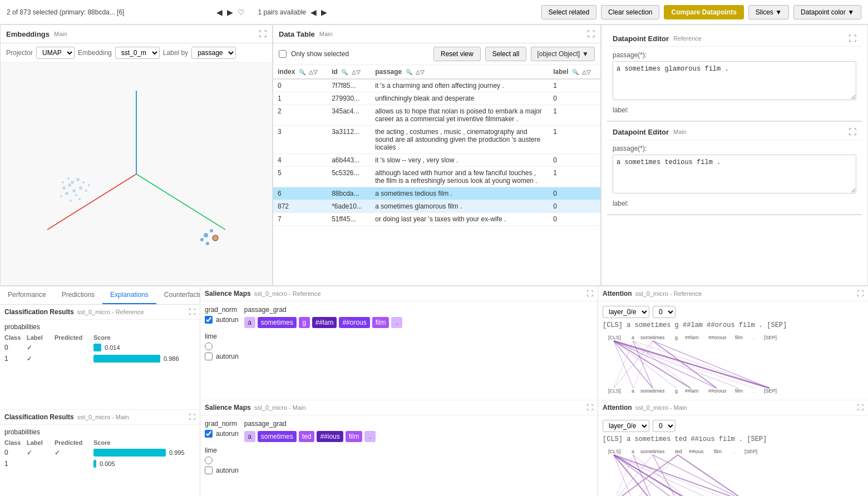 The image size is (868, 496). I want to click on salience-reference-expand: ⛶, so click(590, 294).